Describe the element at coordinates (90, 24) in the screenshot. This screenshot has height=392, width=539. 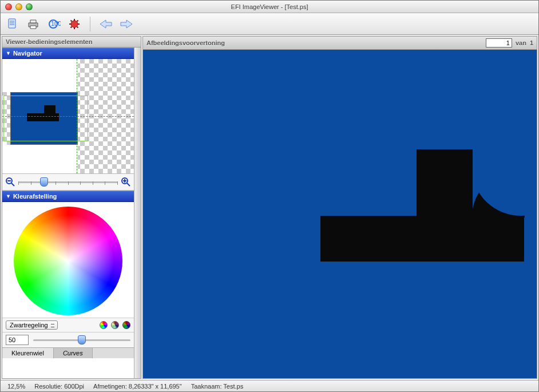
I see `toolbar-separator` at that location.